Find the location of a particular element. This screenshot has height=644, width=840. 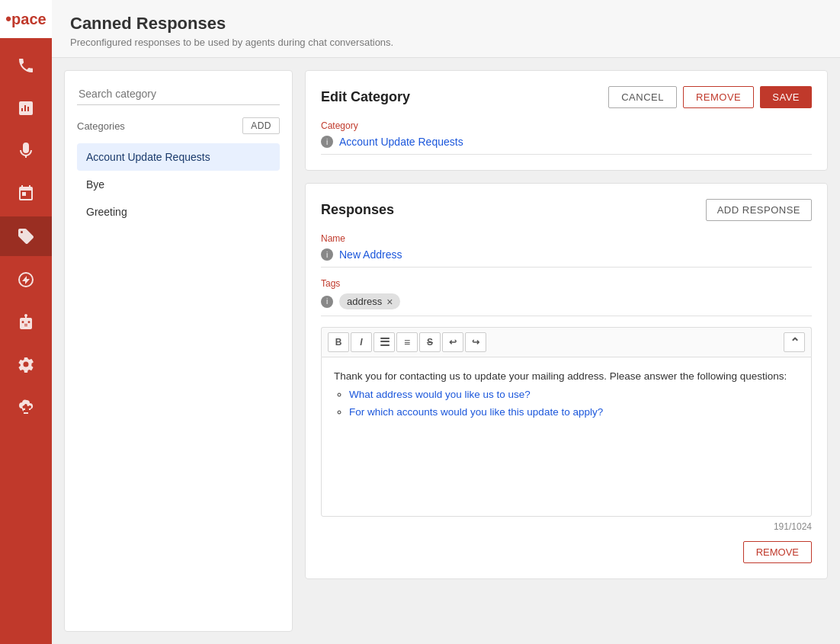

name-info-icon: i is located at coordinates (327, 255).